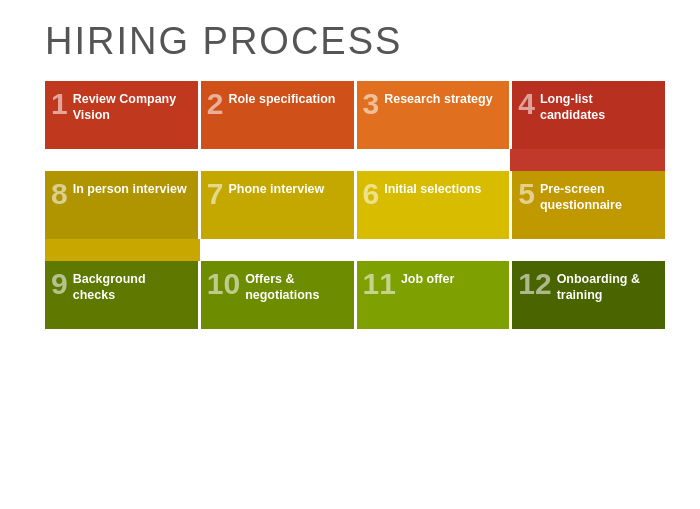 Image resolution: width=700 pixels, height=509 pixels. I want to click on step-5: 5Pre-screen questionnaire, so click(588, 205).